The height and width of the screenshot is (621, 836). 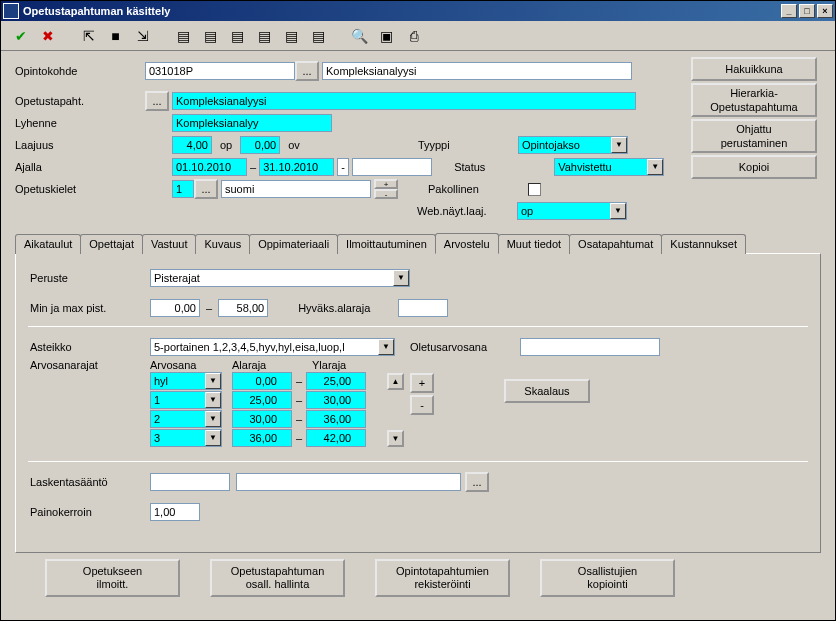 I want to click on tab-oppimateriaali: Oppimateriaali, so click(x=294, y=244).